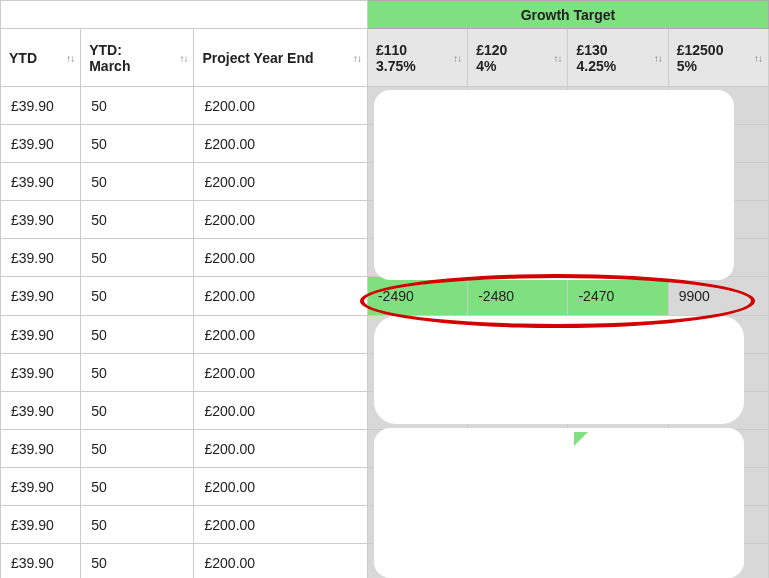  I want to click on col-header-project-year-end: Project Year End ↑↓, so click(280, 58).